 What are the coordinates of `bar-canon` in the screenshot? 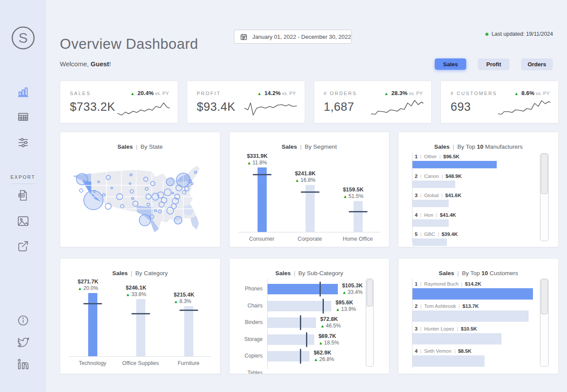 It's located at (434, 184).